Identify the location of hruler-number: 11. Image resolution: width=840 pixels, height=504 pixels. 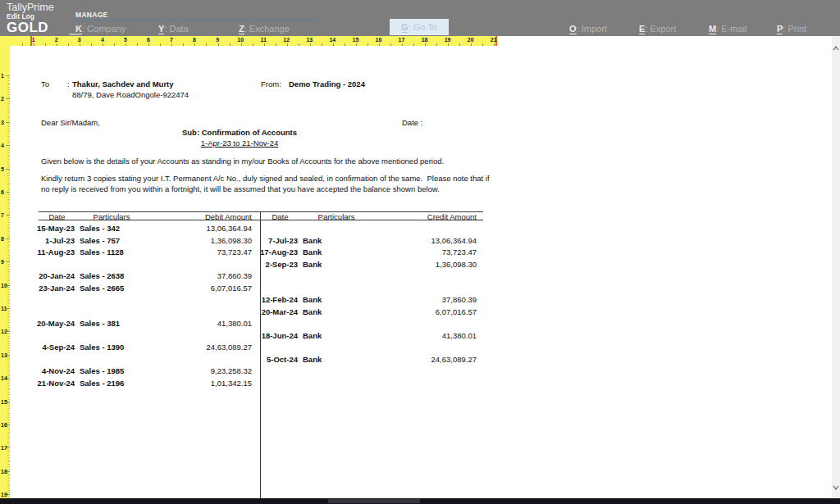
(262, 39).